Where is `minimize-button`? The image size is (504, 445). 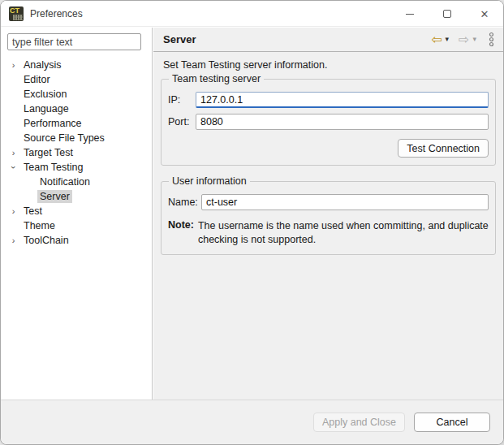 minimize-button is located at coordinates (410, 14).